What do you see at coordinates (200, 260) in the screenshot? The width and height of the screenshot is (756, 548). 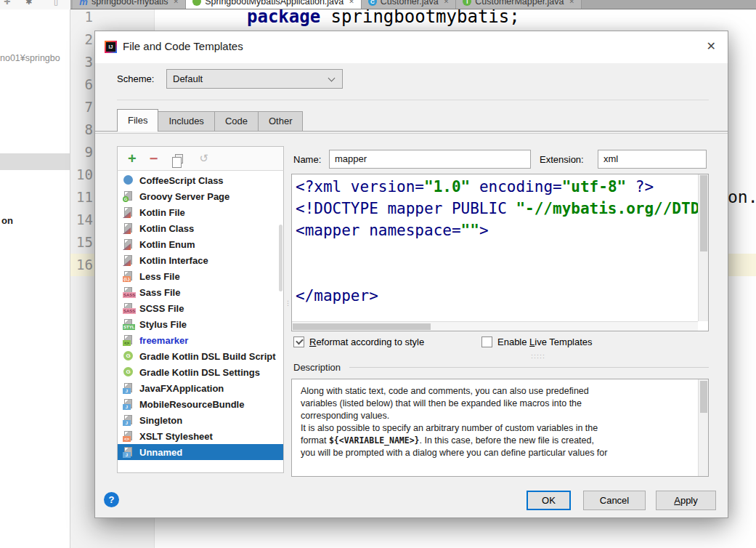 I see `template-list-item: Kotlin Interface` at bounding box center [200, 260].